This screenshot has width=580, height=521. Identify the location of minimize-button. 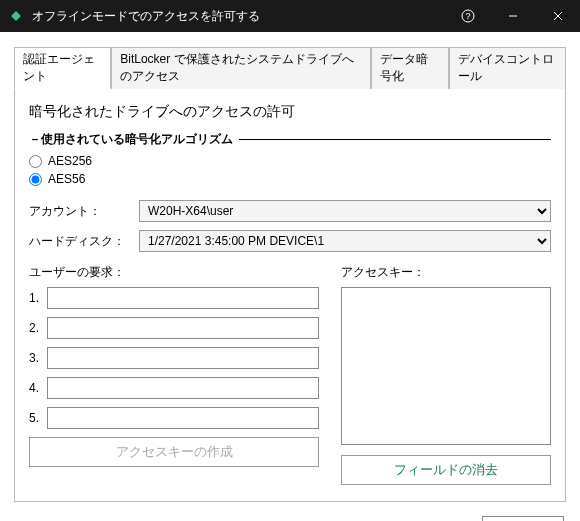
(512, 16).